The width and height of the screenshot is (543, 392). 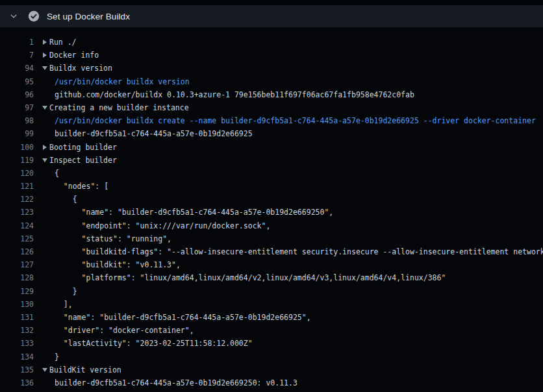 What do you see at coordinates (272, 304) in the screenshot?
I see `log-row: 130 ],` at bounding box center [272, 304].